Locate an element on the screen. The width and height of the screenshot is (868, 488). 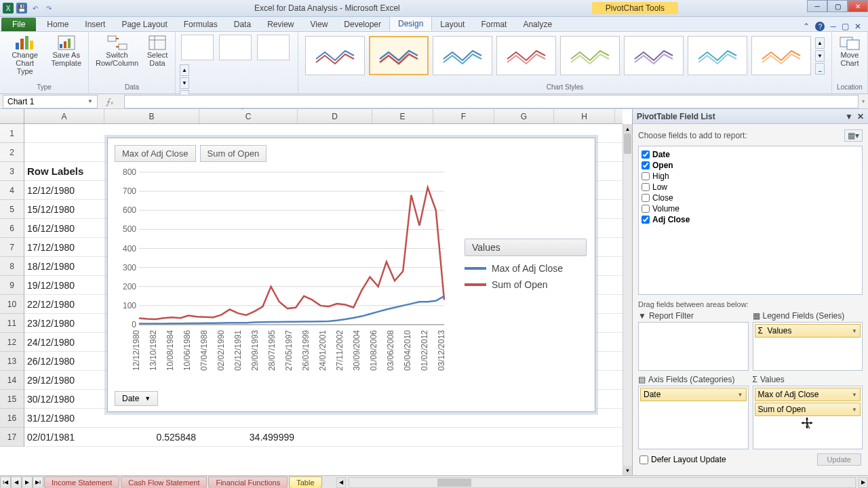
report-filter-area: ▼Report Filter is located at coordinates (693, 341).